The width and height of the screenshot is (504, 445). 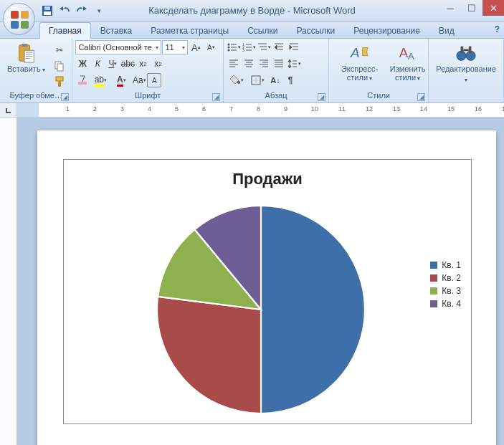 I want to click on undo-button, so click(x=65, y=11).